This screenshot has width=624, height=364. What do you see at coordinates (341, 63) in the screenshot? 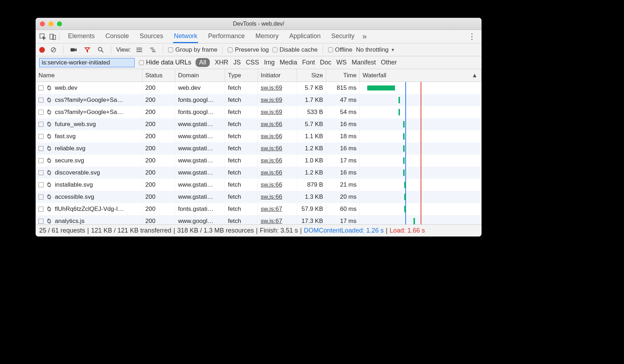
I see `filter-type-ws: WS` at bounding box center [341, 63].